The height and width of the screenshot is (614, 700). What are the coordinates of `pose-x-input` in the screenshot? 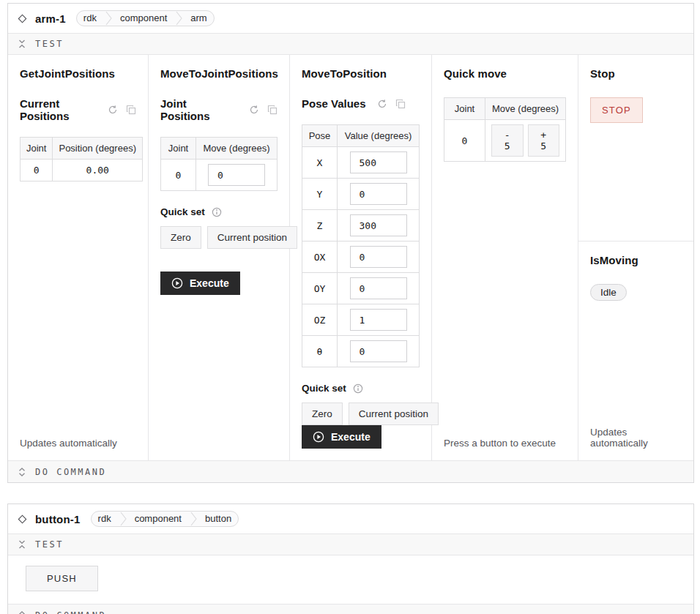 It's located at (379, 162).